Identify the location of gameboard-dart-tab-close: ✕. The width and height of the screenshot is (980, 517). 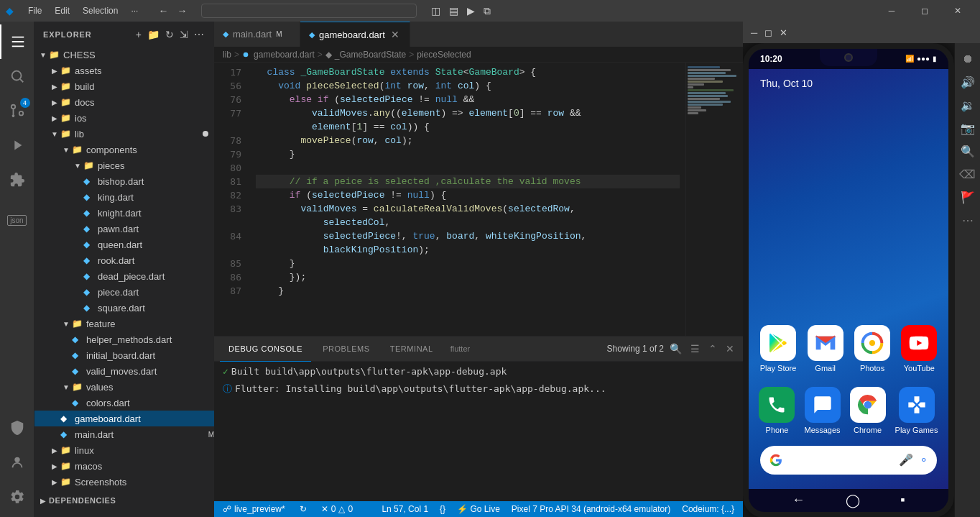
(395, 35).